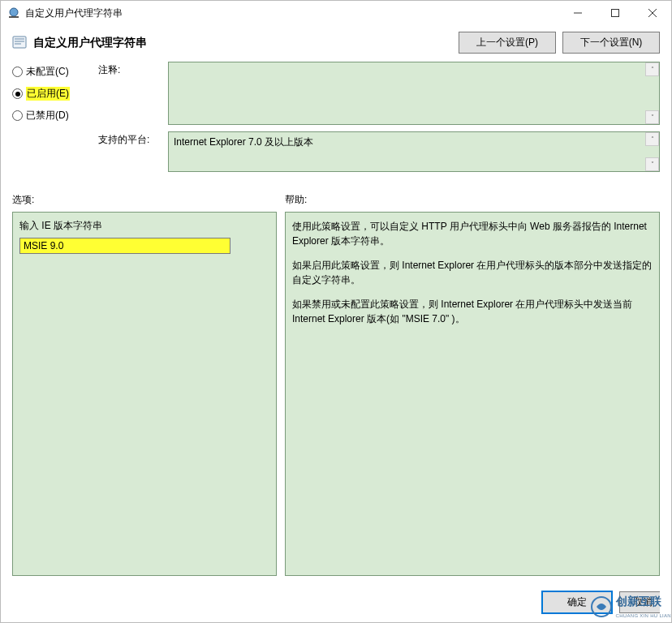  Describe the element at coordinates (55, 71) in the screenshot. I see `radio-not-configured: 未配置(C)` at that location.